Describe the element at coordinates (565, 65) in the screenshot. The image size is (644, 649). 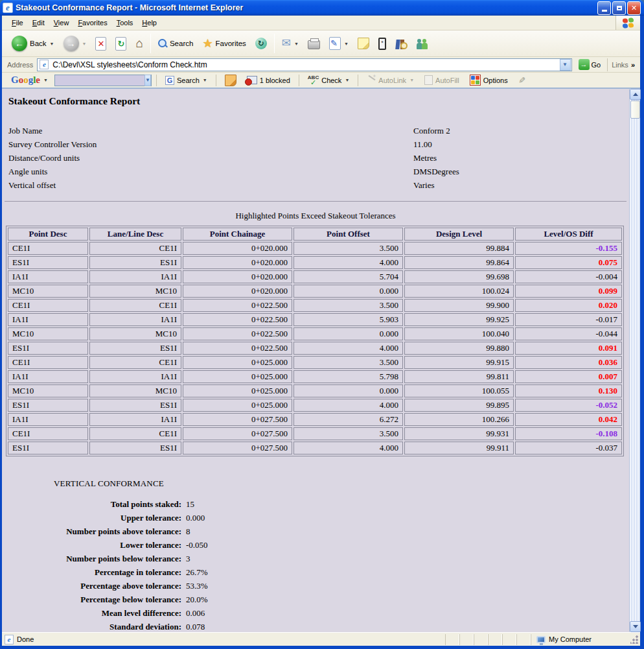
I see `address-dropdown-icon: ▼` at that location.